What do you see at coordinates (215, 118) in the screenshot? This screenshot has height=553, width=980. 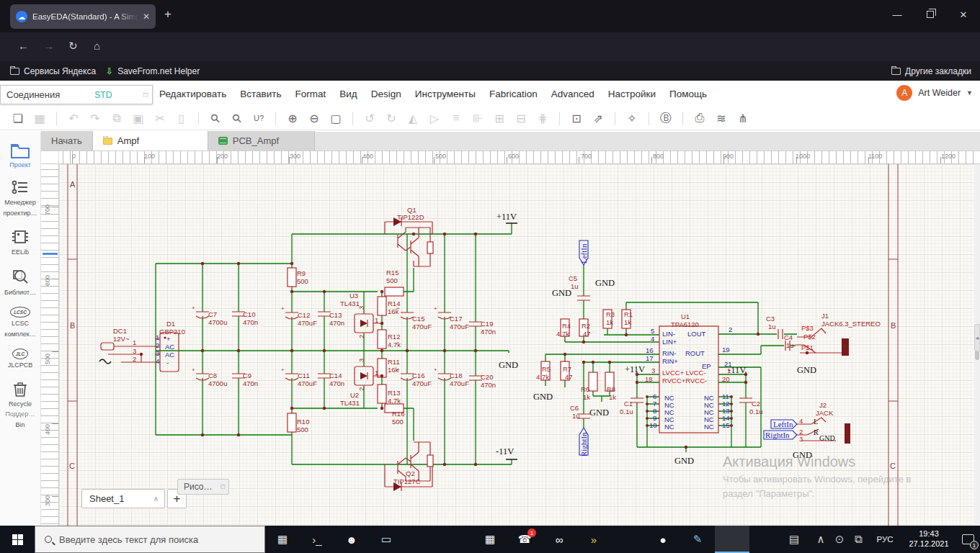 I see `search-button: ⚲` at bounding box center [215, 118].